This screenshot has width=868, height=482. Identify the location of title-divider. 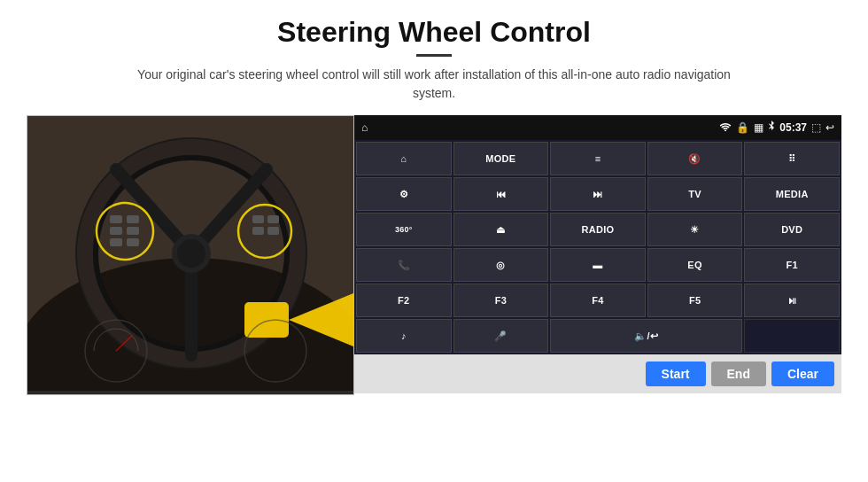
(434, 55).